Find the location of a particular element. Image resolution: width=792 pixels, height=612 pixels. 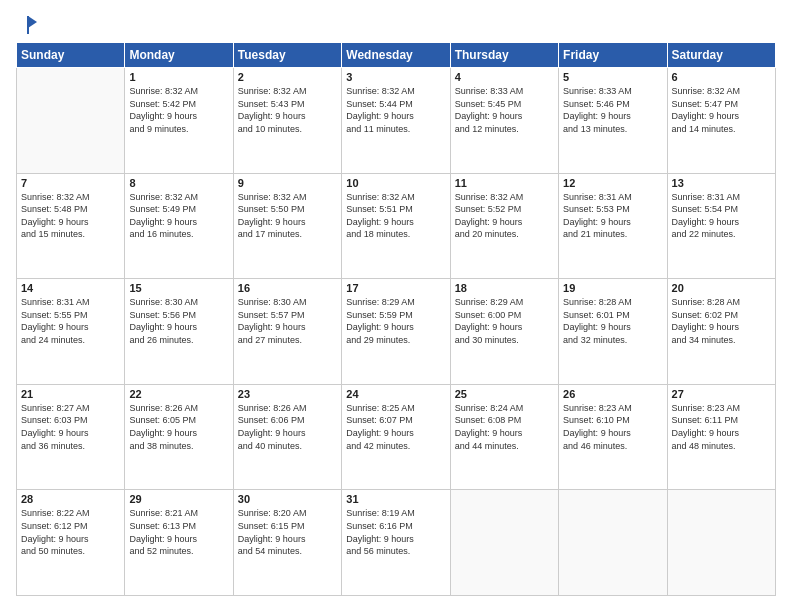

cell-content: Sunrise: 8:19 AMSunset: 6:16 PMDaylight:… is located at coordinates (396, 532).